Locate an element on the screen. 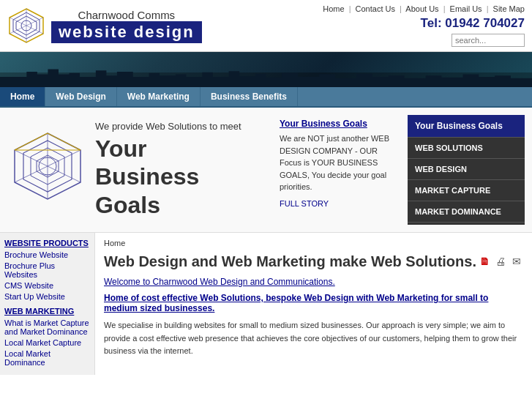  hero-right-item-3: MARKET CAPTURE is located at coordinates (466, 190).